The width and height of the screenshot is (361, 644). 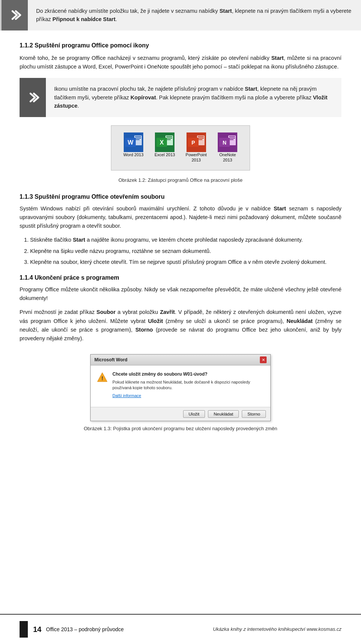 What do you see at coordinates (85, 629) in the screenshot?
I see `footer-text: Office 2013 – podrobný průvodce` at bounding box center [85, 629].